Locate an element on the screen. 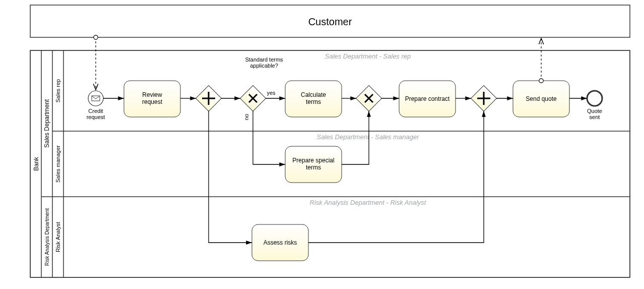 The image size is (644, 289). label-yes: yes is located at coordinates (271, 93).